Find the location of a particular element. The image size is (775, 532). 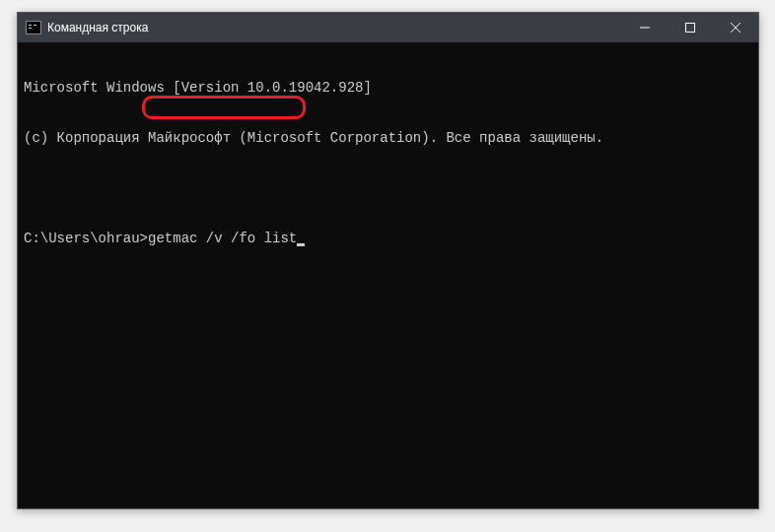

cursor is located at coordinates (301, 244).